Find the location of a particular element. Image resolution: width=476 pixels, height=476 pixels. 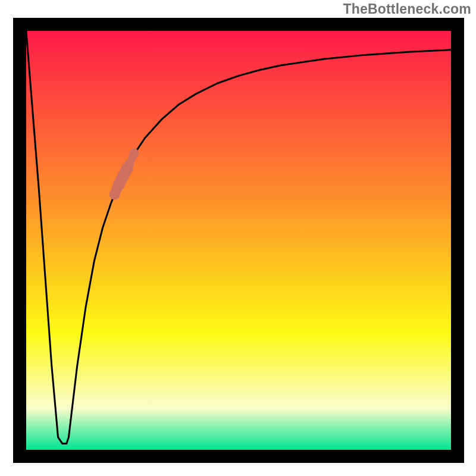

border-right is located at coordinates (458, 240).